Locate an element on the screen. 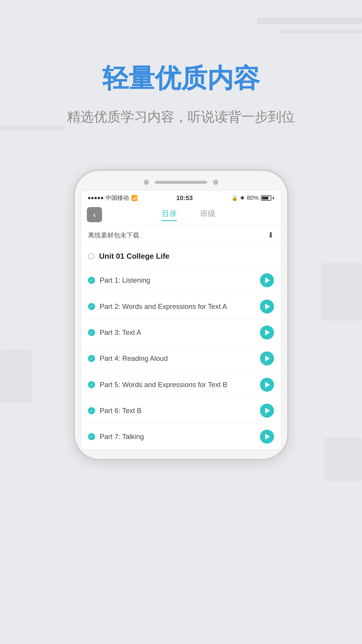  download-bar: 离线素材包未下载 ⬇ is located at coordinates (181, 235).